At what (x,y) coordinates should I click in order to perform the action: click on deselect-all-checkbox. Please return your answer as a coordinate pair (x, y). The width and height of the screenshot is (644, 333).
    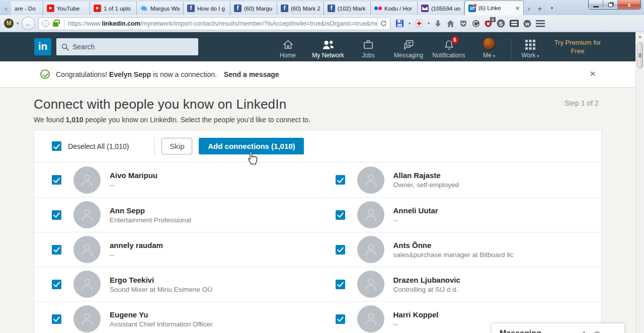
    Looking at the image, I should click on (56, 146).